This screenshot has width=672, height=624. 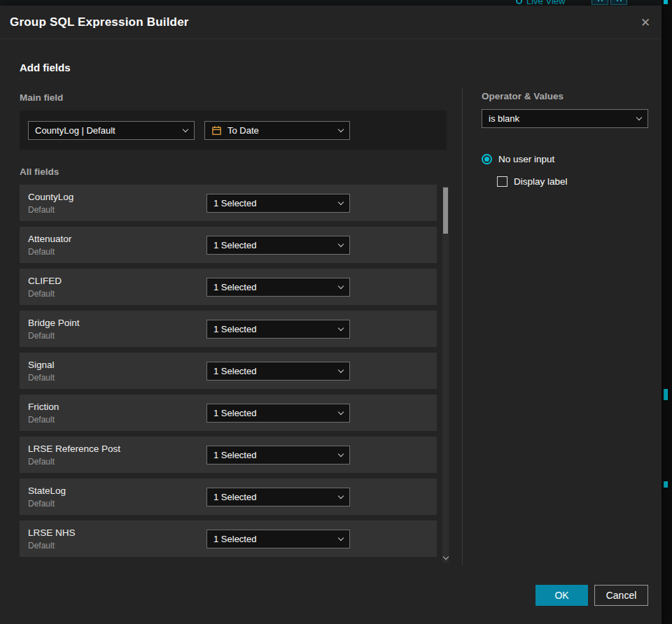 What do you see at coordinates (522, 97) in the screenshot?
I see `operator-values-label: Operator & Values` at bounding box center [522, 97].